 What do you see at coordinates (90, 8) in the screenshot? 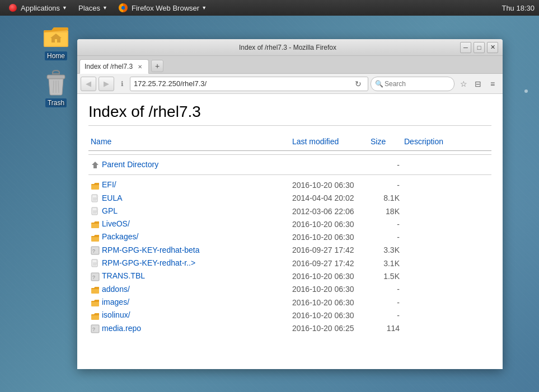
I see `places-label: Places` at bounding box center [90, 8].